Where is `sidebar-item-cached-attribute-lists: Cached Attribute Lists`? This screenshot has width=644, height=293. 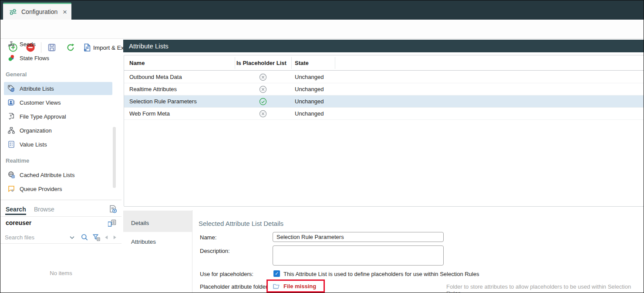
sidebar-item-cached-attribute-lists: Cached Attribute Lists is located at coordinates (58, 175).